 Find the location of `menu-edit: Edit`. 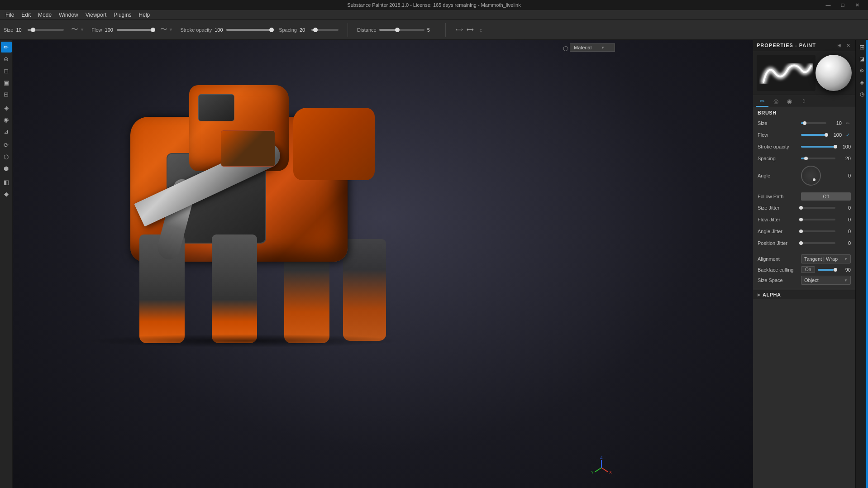

menu-edit: Edit is located at coordinates (26, 15).